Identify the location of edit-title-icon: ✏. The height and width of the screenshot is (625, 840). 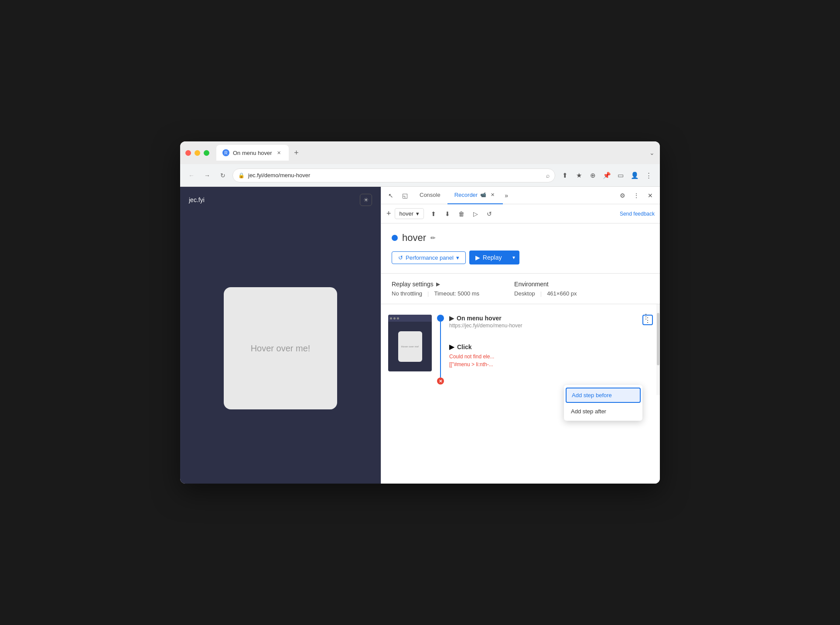
(433, 238).